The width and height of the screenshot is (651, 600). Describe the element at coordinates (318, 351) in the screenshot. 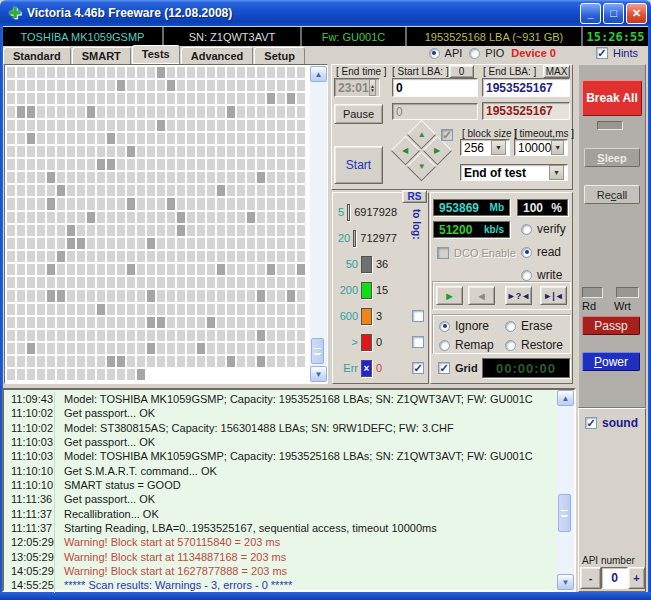

I see `grid-scrollbar-thumb` at that location.